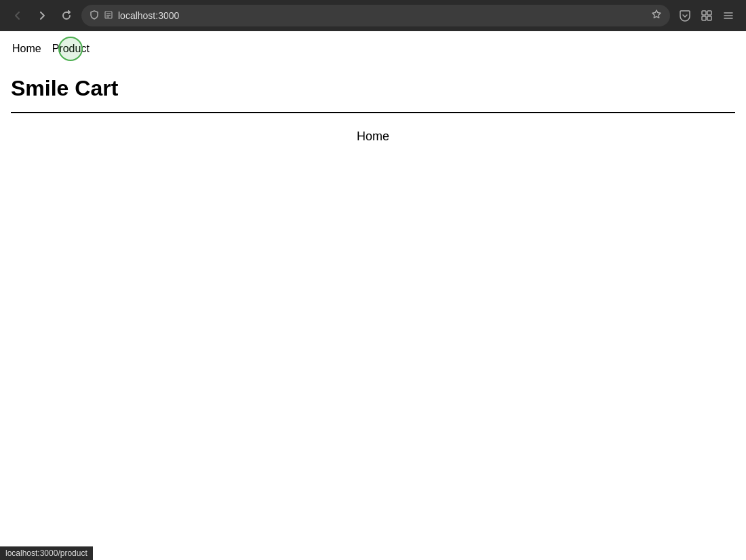  Describe the element at coordinates (382, 16) in the screenshot. I see `url-text: localhost:3000` at that location.